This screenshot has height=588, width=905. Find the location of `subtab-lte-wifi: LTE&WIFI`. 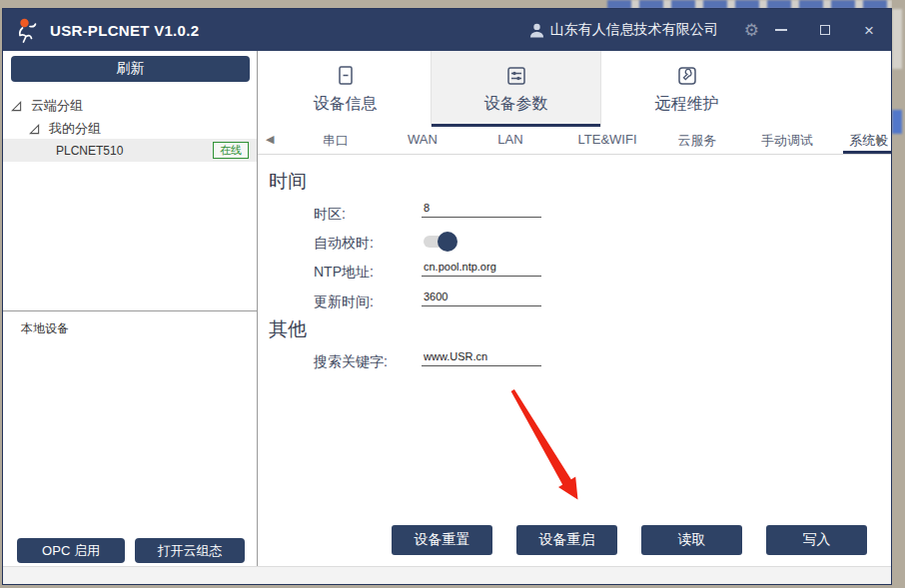

subtab-lte-wifi: LTE&WIFI is located at coordinates (607, 140).